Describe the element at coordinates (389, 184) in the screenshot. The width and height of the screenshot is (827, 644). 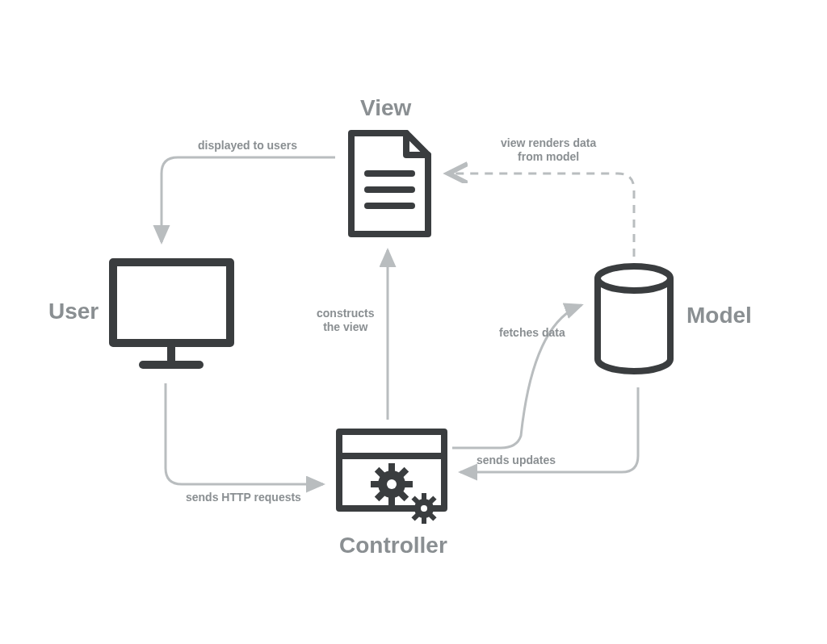
I see `document-icon` at that location.